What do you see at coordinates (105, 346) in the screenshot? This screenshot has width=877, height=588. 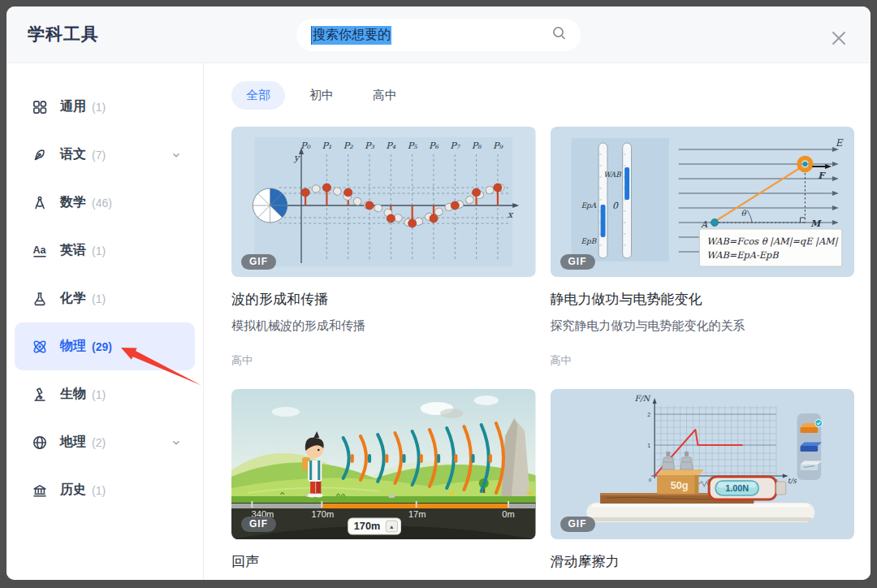 I see `sidebar-item-physics: 物理 (29)` at bounding box center [105, 346].